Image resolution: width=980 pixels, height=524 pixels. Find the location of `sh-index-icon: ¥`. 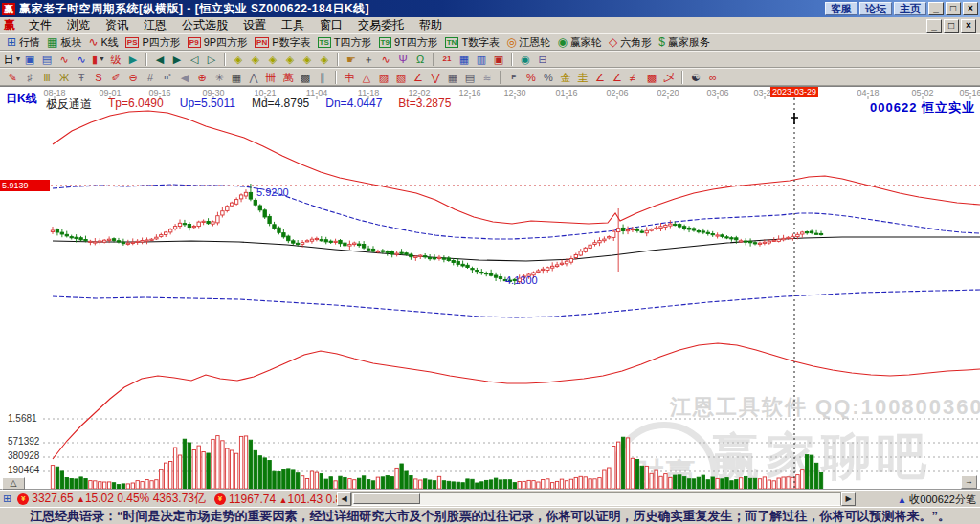

sh-index-icon: ¥ is located at coordinates (23, 499).